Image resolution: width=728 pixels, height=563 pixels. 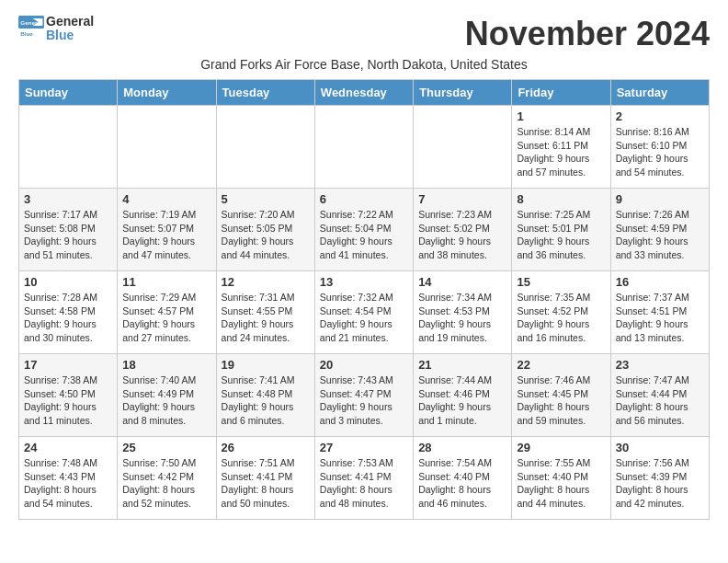 What do you see at coordinates (561, 199) in the screenshot?
I see `day-number: 8` at bounding box center [561, 199].